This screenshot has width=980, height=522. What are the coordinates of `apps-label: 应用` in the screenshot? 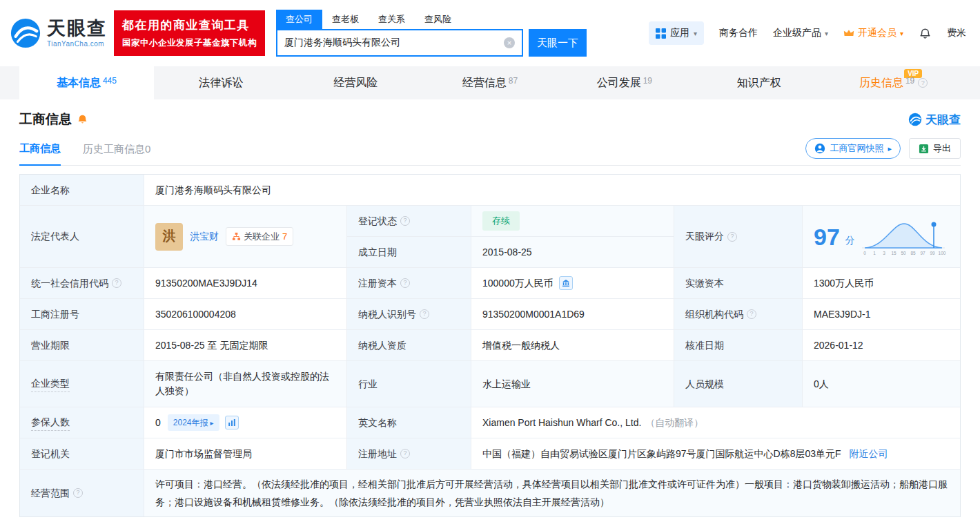 It's located at (680, 33).